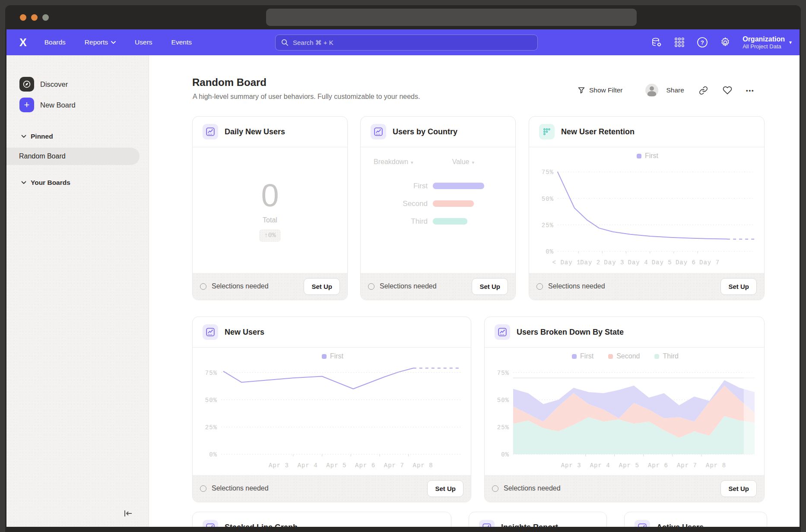  Describe the element at coordinates (676, 90) in the screenshot. I see `share-button: Share` at that location.